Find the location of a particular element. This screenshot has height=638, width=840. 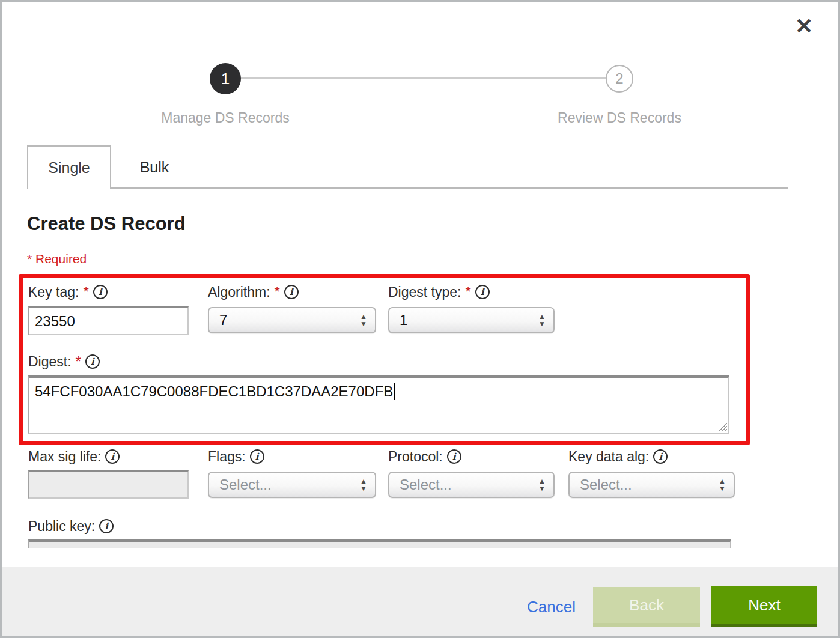

protocol-label-text: Protocol: is located at coordinates (416, 457).